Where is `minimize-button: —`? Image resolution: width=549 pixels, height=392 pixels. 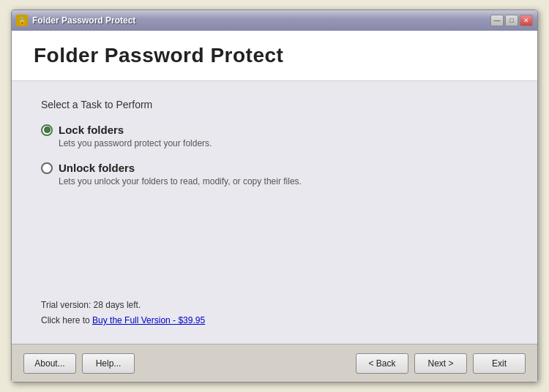 minimize-button: — is located at coordinates (497, 20).